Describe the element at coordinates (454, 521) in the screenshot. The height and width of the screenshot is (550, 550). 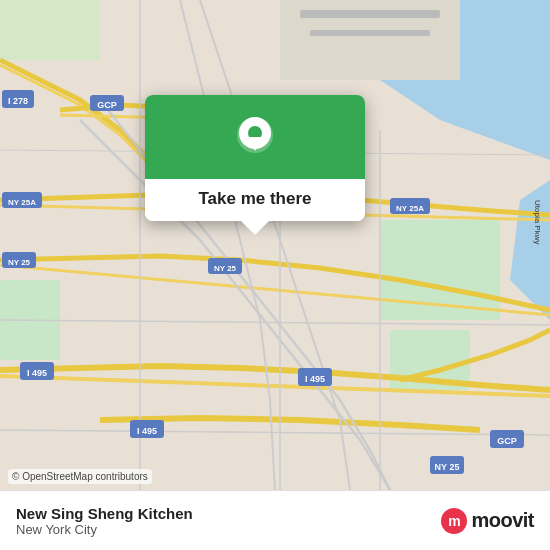
I see `moovit-icon: m` at that location.